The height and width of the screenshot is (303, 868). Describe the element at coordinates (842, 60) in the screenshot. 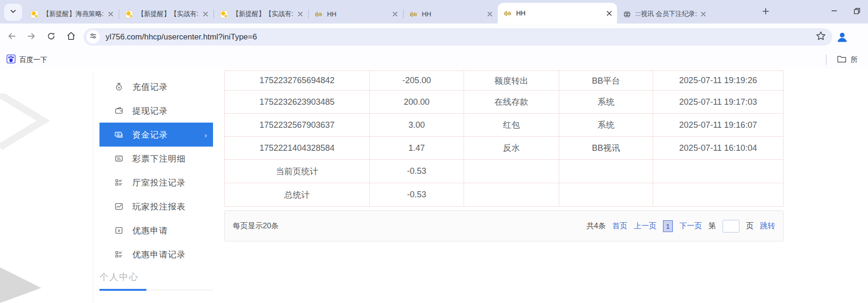

I see `folder-icon` at that location.